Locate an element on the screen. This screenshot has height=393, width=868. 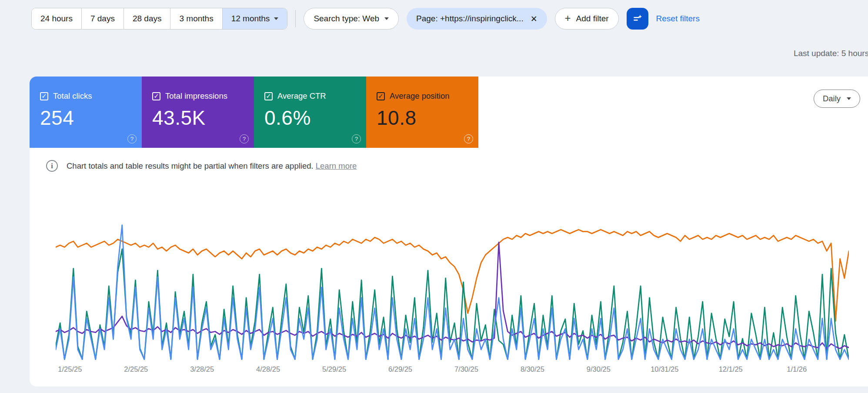
date-range-group: 24 hours 7 days 28 days 3 months 12 mont… is located at coordinates (159, 19).